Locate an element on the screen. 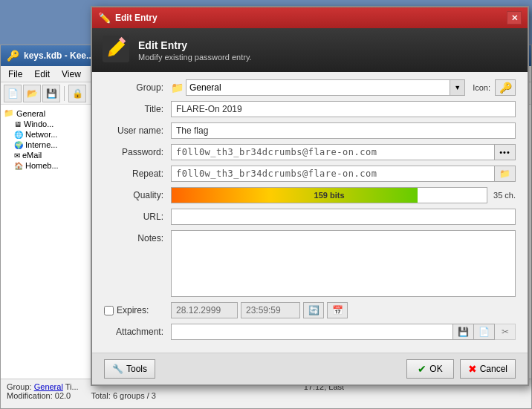 The image size is (532, 409). notes-textarea is located at coordinates (343, 264).